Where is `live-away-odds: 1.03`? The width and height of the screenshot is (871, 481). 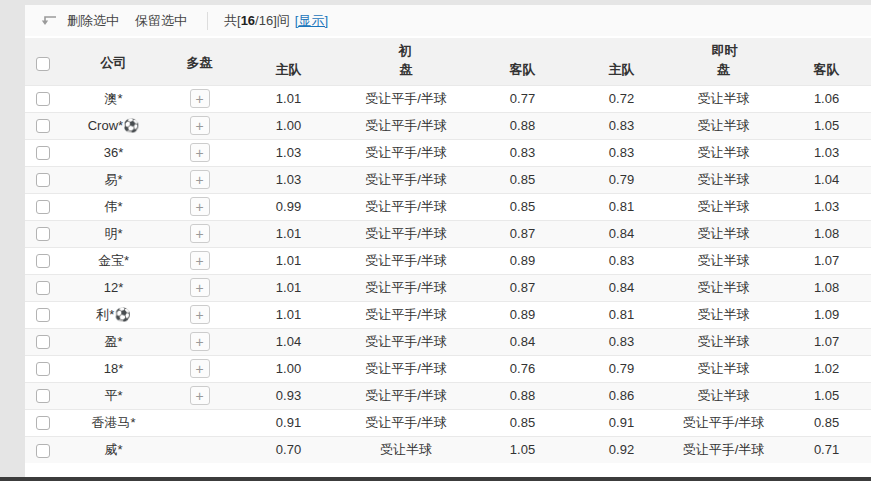
live-away-odds: 1.03 is located at coordinates (826, 152).